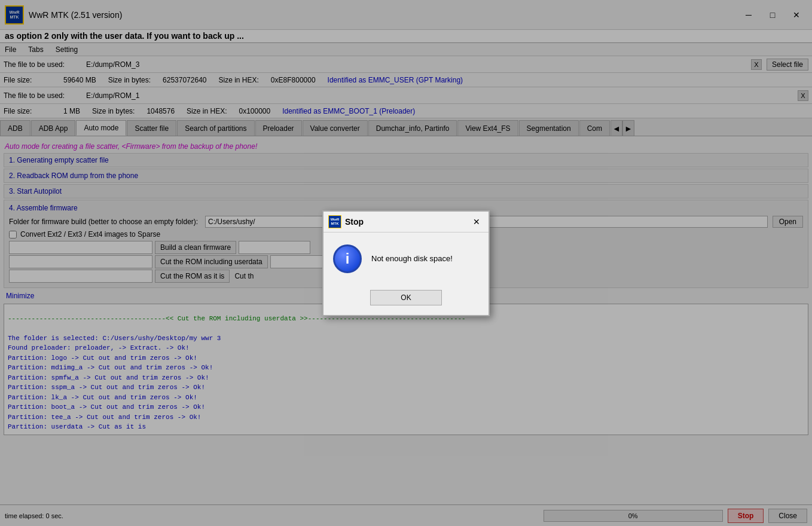 The width and height of the screenshot is (812, 526). I want to click on modal-ok-button: OK, so click(406, 298).